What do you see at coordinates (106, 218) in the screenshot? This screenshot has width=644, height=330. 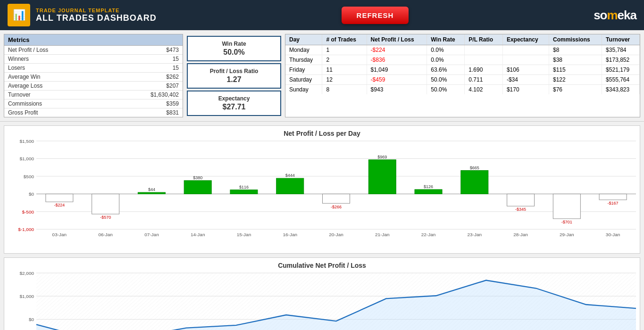 I see `svg-text: -$570` at bounding box center [106, 218].